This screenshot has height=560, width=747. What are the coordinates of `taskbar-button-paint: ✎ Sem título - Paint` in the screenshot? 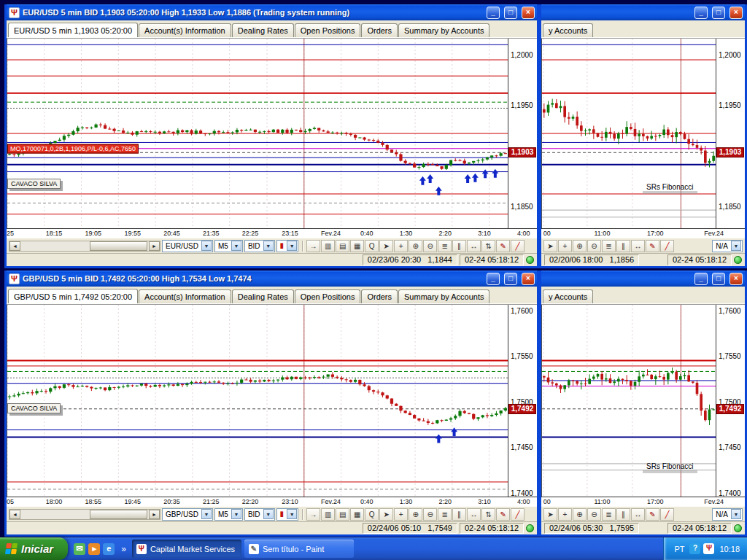 It's located at (299, 548).